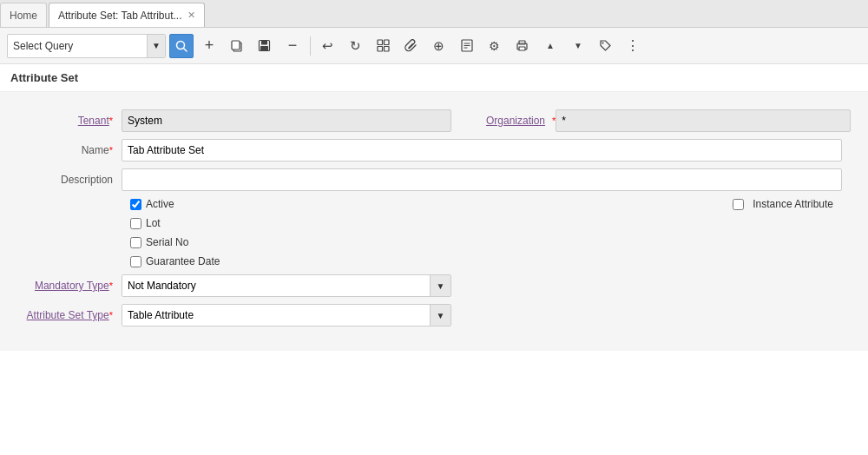 The height and width of the screenshot is (455, 868). Describe the element at coordinates (482, 180) in the screenshot. I see `description-input` at that location.